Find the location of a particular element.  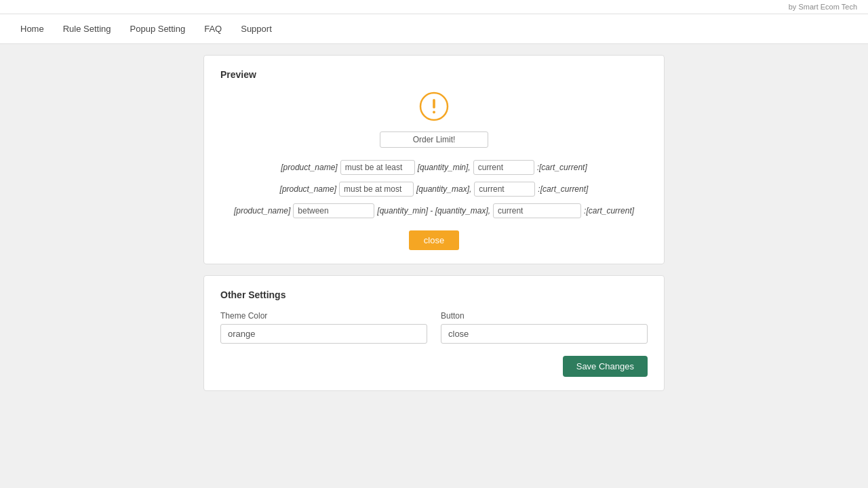

nav-support: Support is located at coordinates (256, 28).